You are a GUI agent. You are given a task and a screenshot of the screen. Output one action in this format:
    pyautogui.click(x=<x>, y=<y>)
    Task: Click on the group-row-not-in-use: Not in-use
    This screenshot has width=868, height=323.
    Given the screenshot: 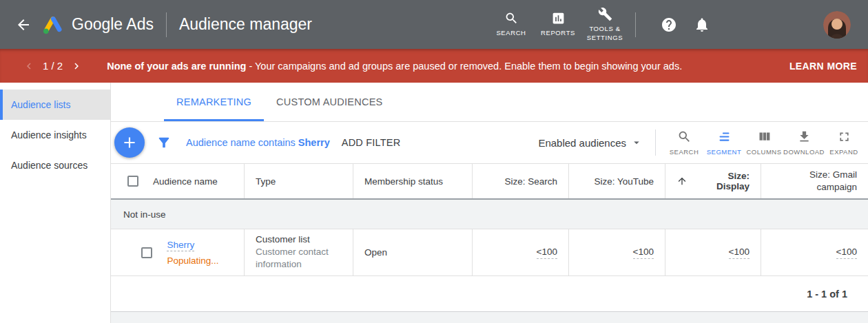 What is the action you would take?
    pyautogui.click(x=489, y=215)
    